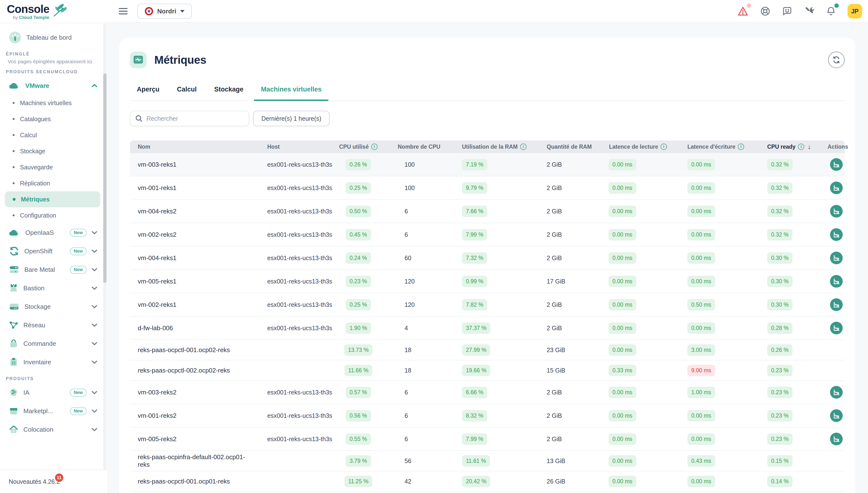 The width and height of the screenshot is (868, 493). I want to click on secnumcloud-section-header: PRODUITS SECNUMCLOUD, so click(53, 72).